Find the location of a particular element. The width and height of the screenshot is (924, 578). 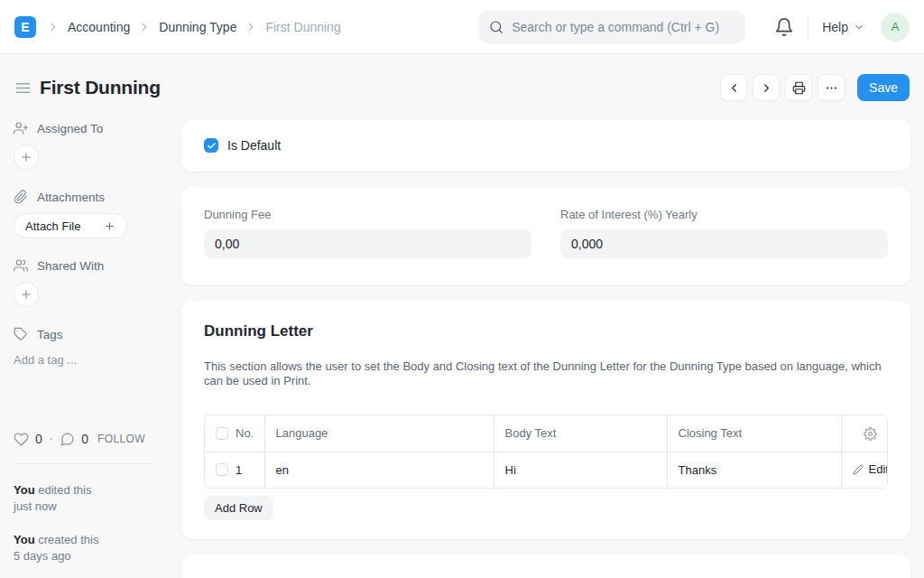

user-plus-icon is located at coordinates (21, 128).